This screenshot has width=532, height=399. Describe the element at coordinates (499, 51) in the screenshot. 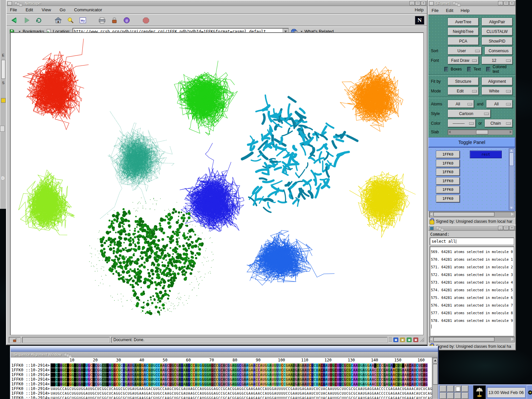

I see `consensus-button: Consensus` at that location.